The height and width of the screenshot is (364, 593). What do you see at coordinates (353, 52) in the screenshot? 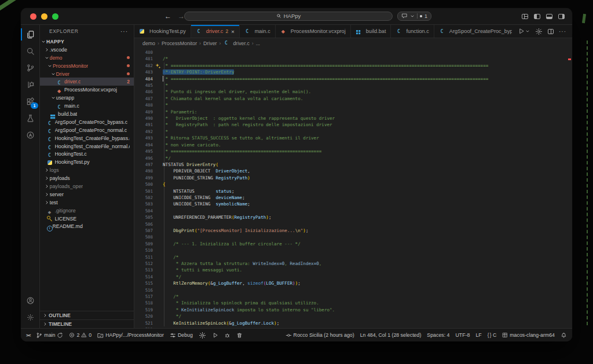
I see `code-line-480: 480` at bounding box center [353, 52].